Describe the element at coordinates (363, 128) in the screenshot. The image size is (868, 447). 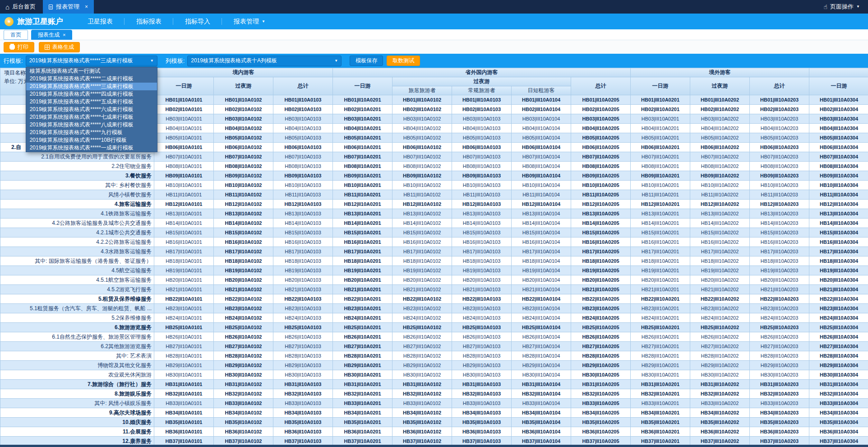
I see `code-cell: HB04|II10A0201` at that location.